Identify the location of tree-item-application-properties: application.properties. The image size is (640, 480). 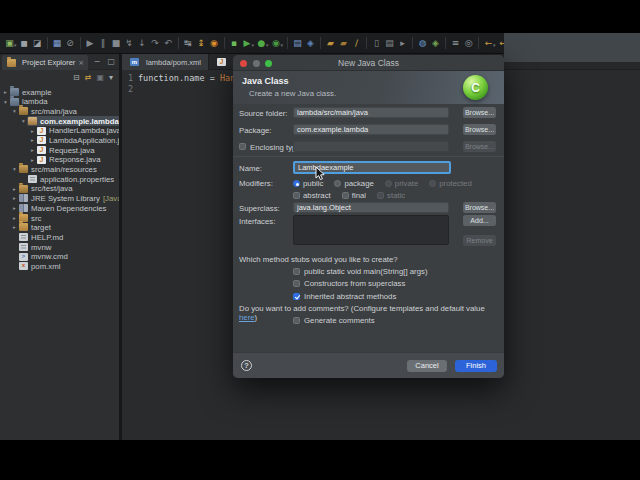
(60, 179).